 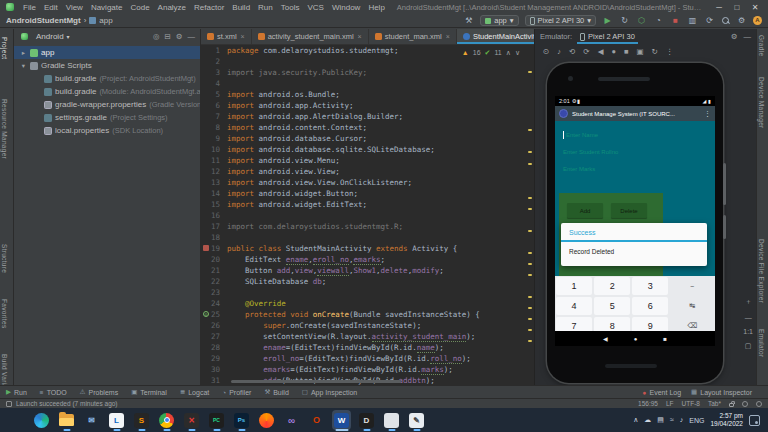 I want to click on next-issue-icon: ∨, so click(x=518, y=52).